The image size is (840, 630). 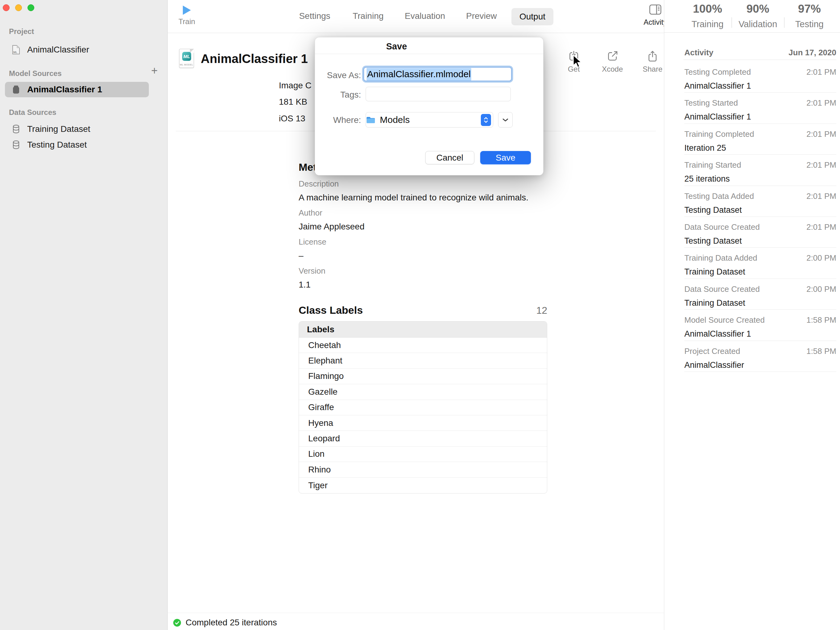 What do you see at coordinates (760, 241) in the screenshot?
I see `event-subtitle: Testing Dataset` at bounding box center [760, 241].